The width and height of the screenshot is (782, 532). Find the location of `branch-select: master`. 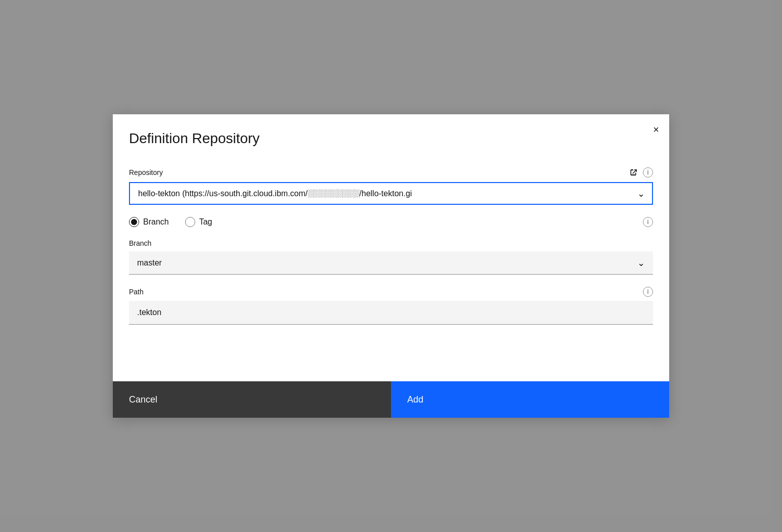

branch-select: master is located at coordinates (391, 263).